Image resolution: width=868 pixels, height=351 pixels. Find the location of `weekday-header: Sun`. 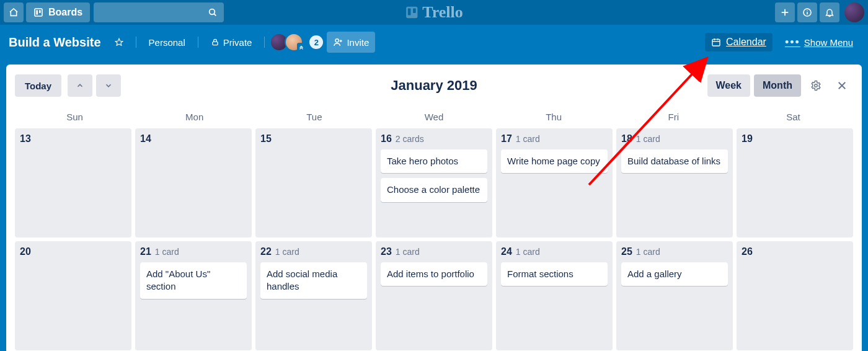

weekday-header: Sun is located at coordinates (74, 118).